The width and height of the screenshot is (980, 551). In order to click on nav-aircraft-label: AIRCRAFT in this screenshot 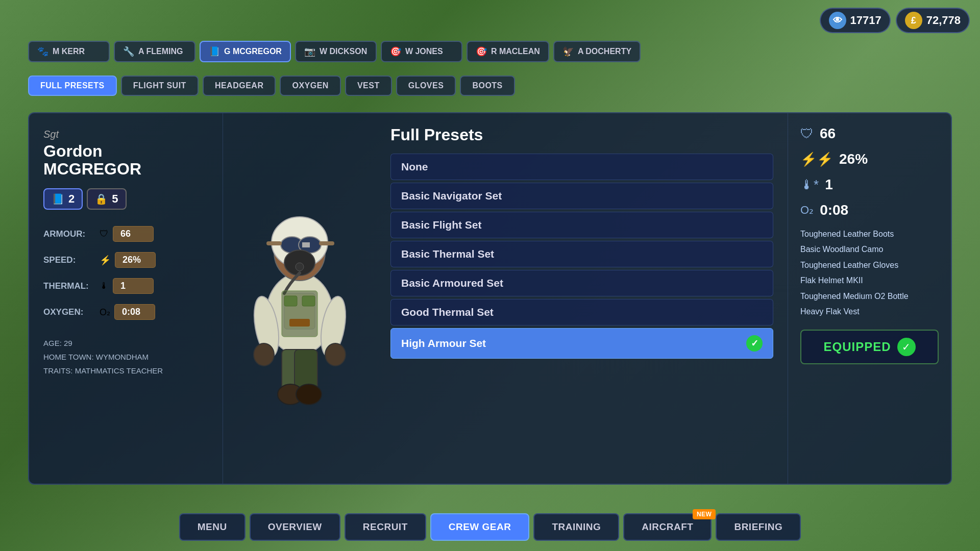, I will do `click(668, 527)`.